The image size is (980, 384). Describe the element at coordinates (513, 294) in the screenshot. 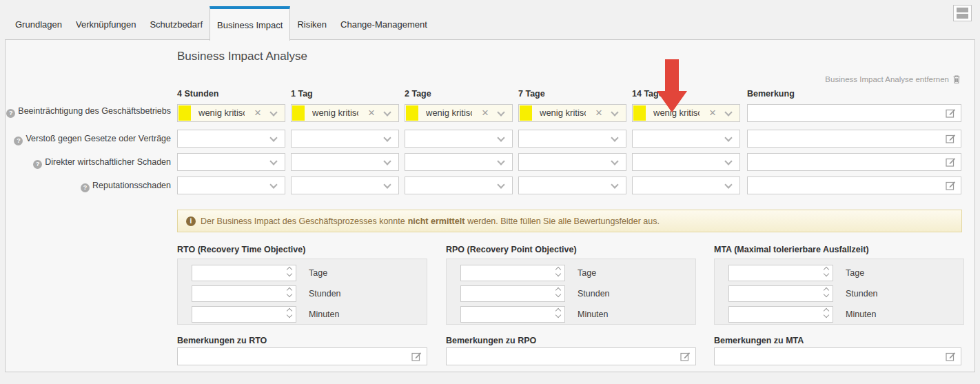

I see `rpo-stunden-input` at that location.